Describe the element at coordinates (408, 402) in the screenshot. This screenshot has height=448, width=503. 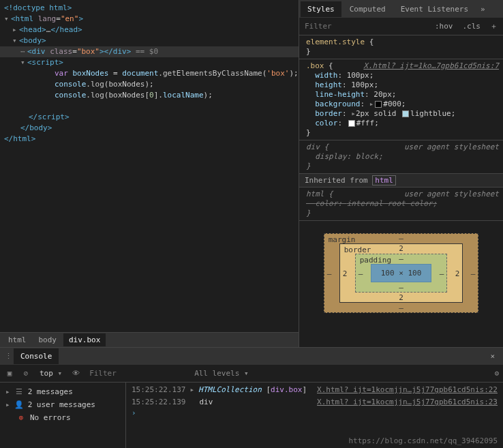
I see `source-link: X.html? ijt=1kocmjjn…j5j77gpb61cd5nis:23` at that location.